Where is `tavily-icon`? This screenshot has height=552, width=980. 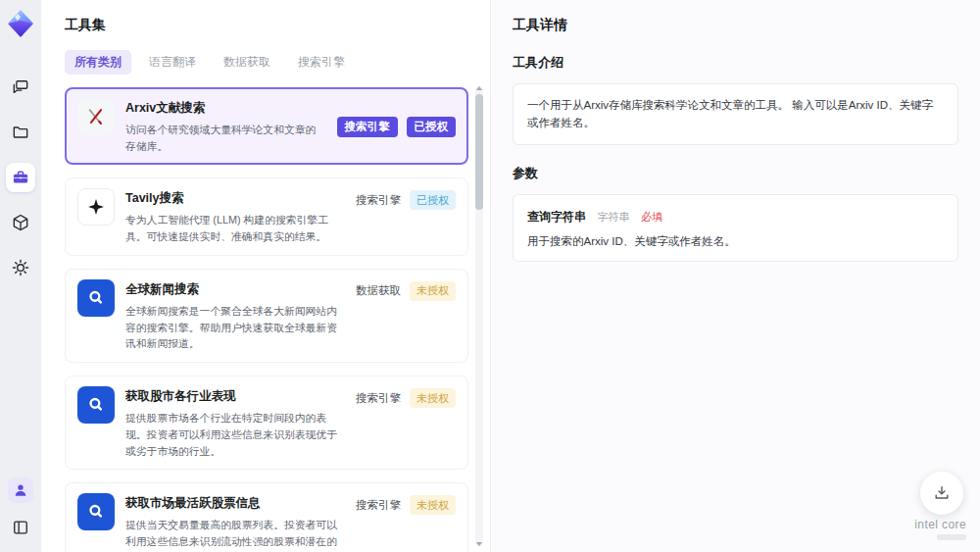 tavily-icon is located at coordinates (96, 207).